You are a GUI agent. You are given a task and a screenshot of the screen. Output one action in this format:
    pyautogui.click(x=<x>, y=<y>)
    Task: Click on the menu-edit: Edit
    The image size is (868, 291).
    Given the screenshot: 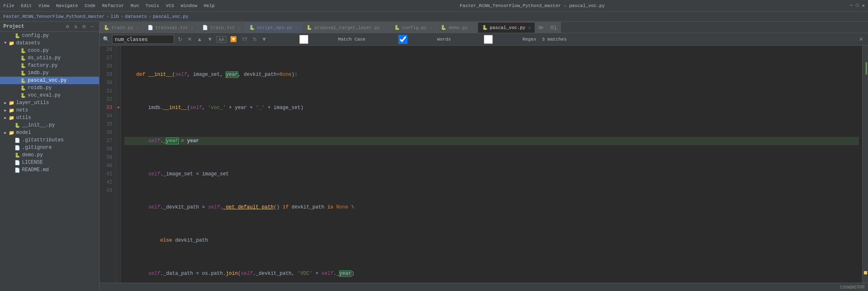 What is the action you would take?
    pyautogui.click(x=26, y=6)
    